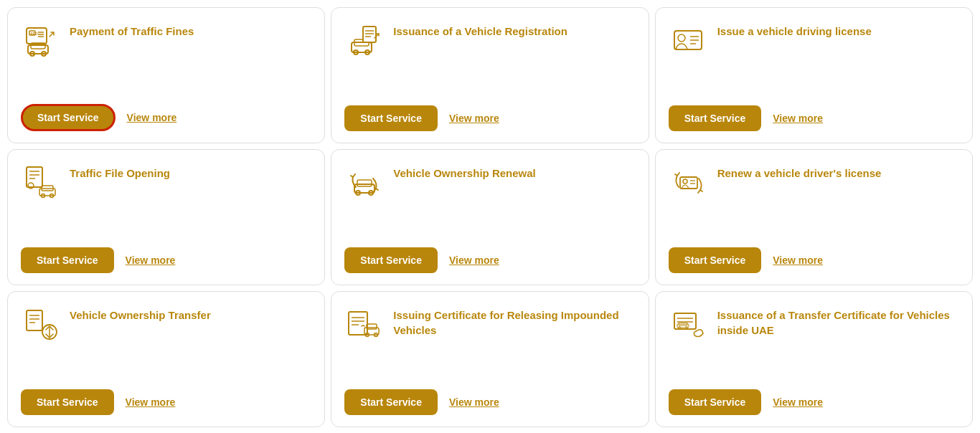 Image resolution: width=980 pixels, height=433 pixels. What do you see at coordinates (166, 199) in the screenshot?
I see `card-header: Traffic File Opening` at bounding box center [166, 199].